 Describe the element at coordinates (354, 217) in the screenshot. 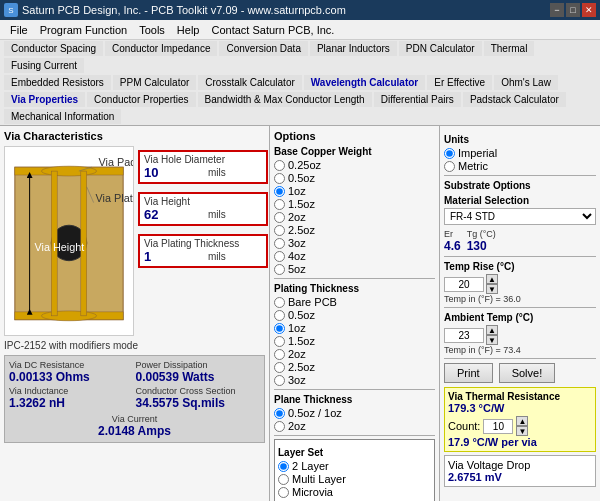

I see `copper-2oz: 2oz` at that location.